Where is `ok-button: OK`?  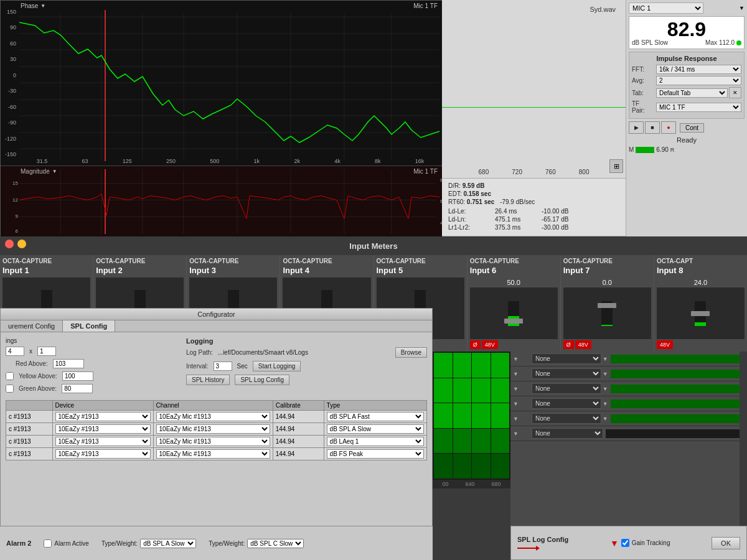
ok-button: OK is located at coordinates (726, 543).